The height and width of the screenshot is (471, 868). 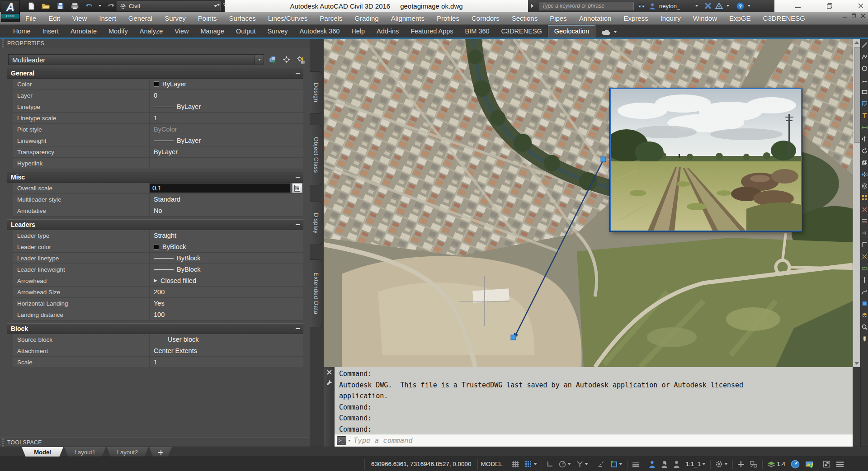 I want to click on dimension-icon, so click(x=864, y=127).